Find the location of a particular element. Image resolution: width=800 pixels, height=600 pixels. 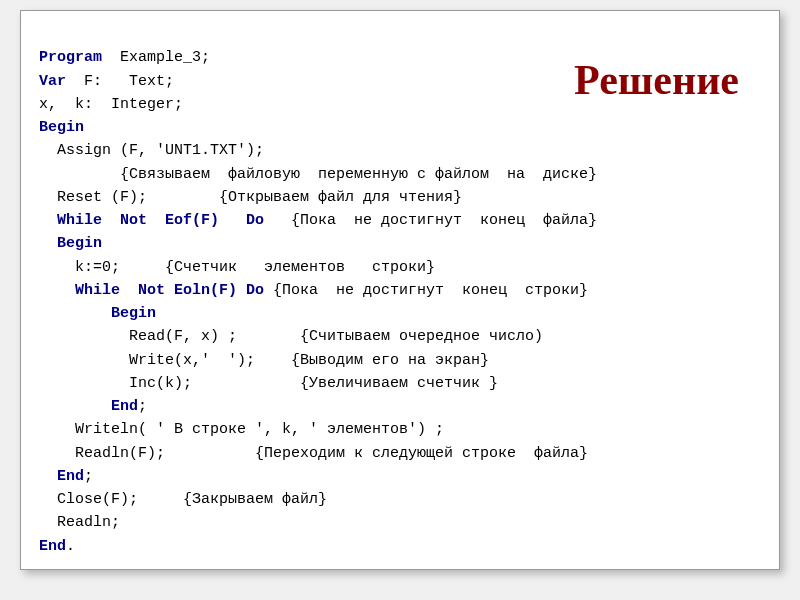

slide-title: Решение is located at coordinates (656, 80).